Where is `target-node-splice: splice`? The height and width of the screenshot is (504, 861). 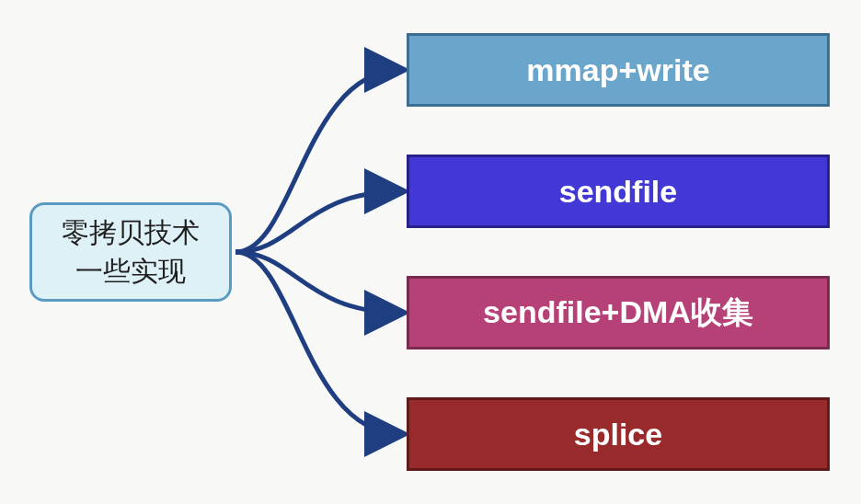
target-node-splice: splice is located at coordinates (618, 434).